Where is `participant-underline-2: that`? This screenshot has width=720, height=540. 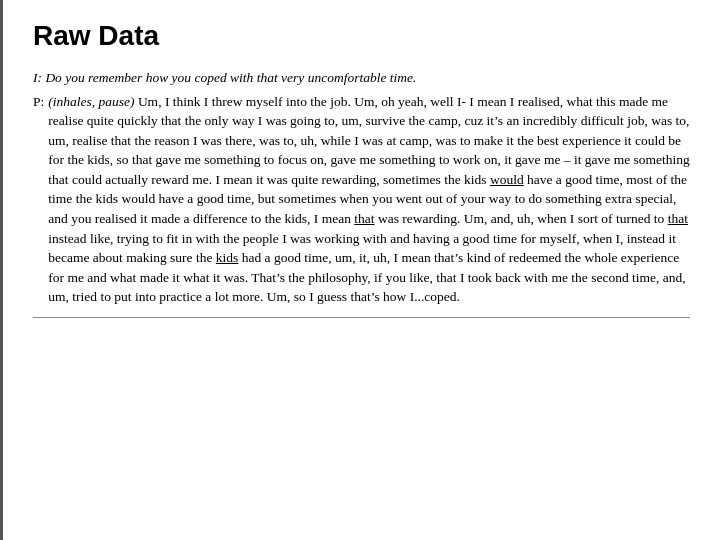
participant-underline-2: that is located at coordinates (364, 218).